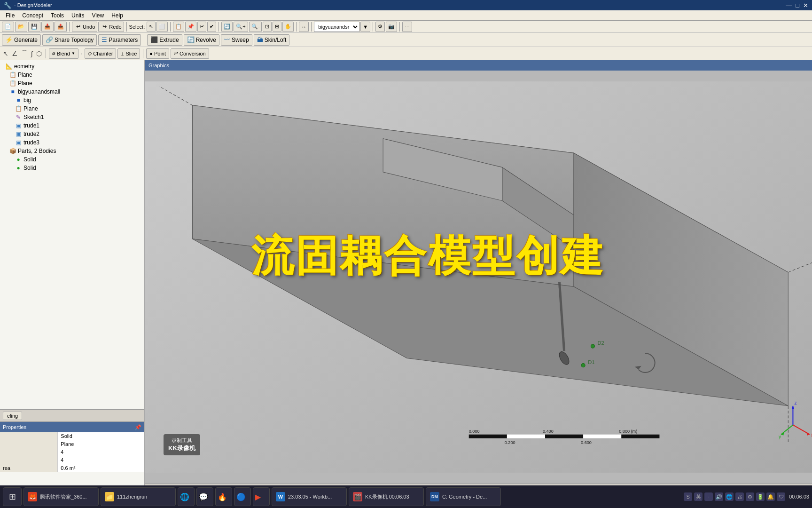 The width and height of the screenshot is (812, 508). I want to click on tree-item-plane1: 📋 Plane, so click(72, 75).